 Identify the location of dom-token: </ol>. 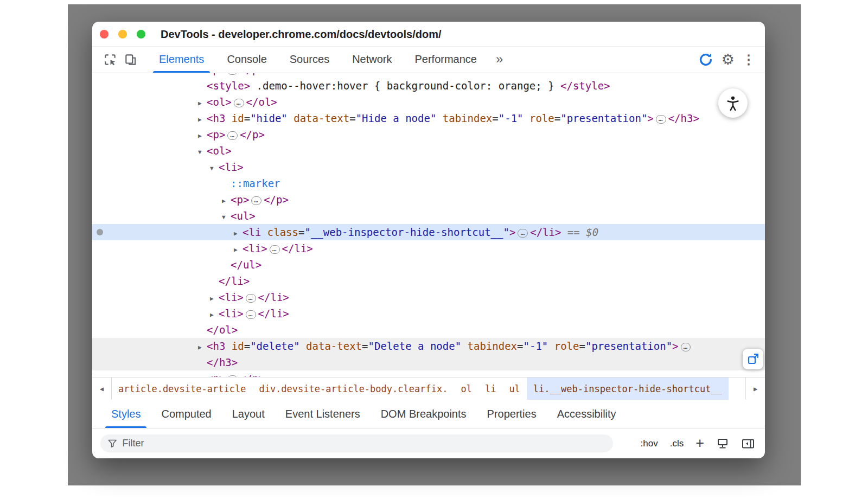
(222, 330).